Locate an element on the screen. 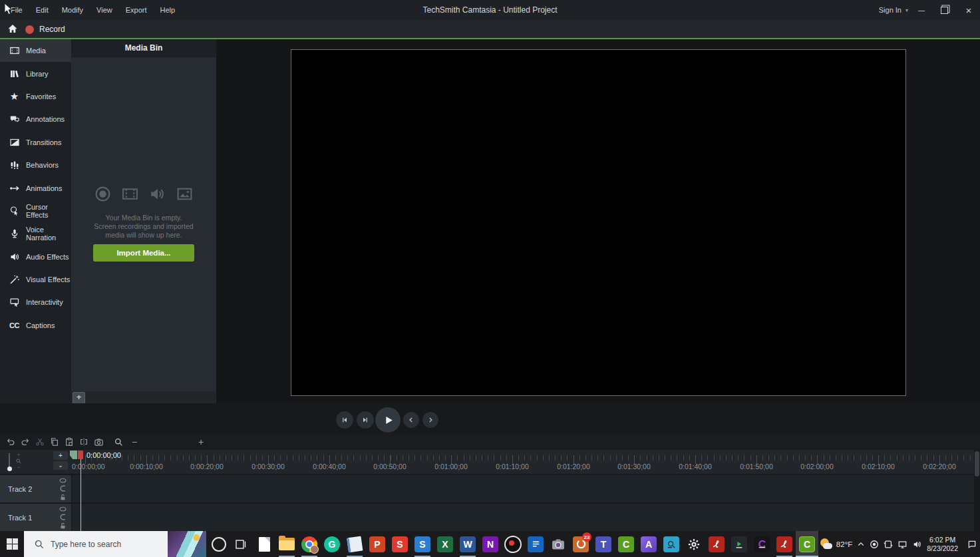 The image size is (980, 557). tray-volume-icon is located at coordinates (917, 544).